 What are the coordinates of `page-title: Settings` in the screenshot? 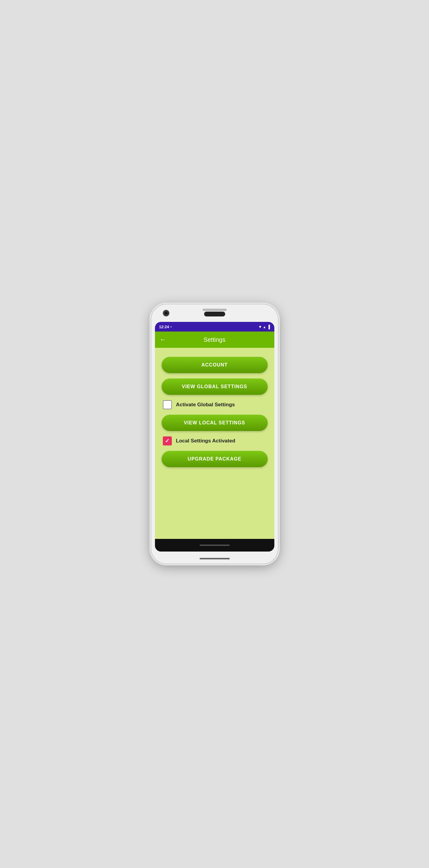 It's located at (215, 340).